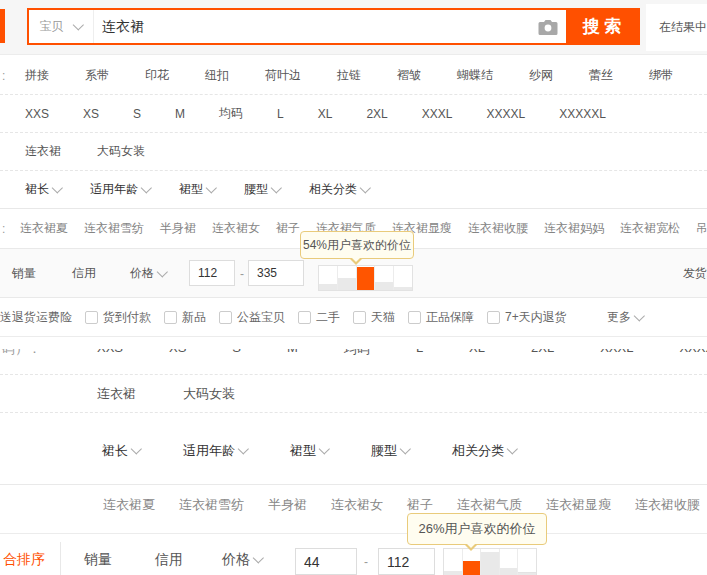  I want to click on style-tag: 印花, so click(157, 76).